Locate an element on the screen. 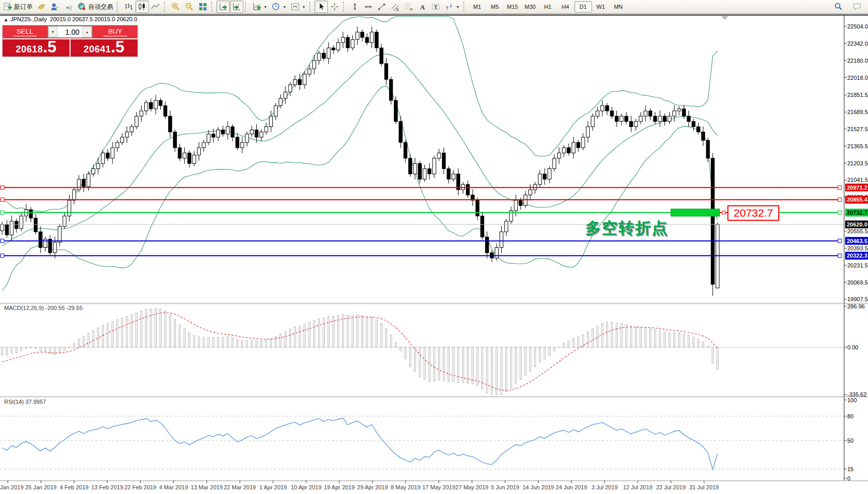 Image resolution: width=868 pixels, height=494 pixels. autoscroll-icon is located at coordinates (223, 7).